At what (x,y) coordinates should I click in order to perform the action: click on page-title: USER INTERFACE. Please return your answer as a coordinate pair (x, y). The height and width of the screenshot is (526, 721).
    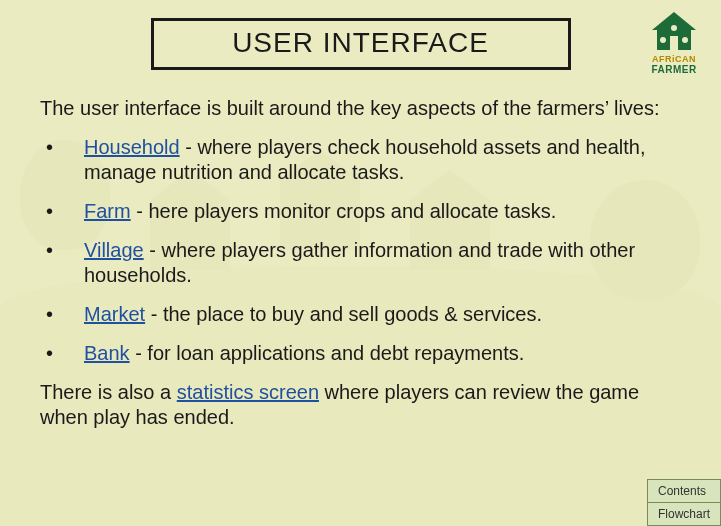
    Looking at the image, I should click on (361, 43).